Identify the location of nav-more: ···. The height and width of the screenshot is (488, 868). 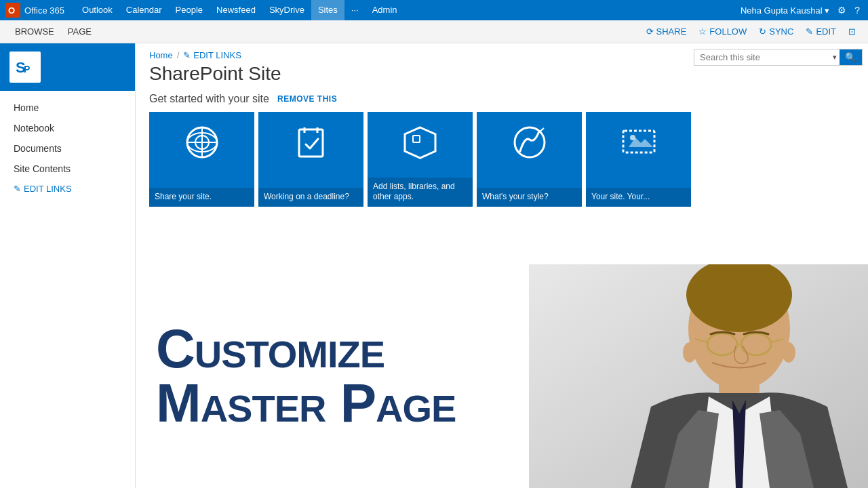
(355, 10).